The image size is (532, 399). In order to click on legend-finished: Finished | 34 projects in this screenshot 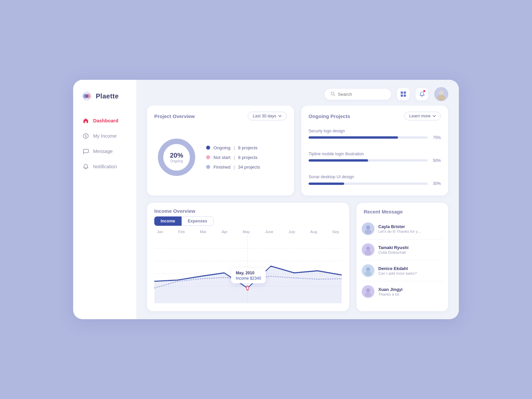, I will do `click(233, 167)`.